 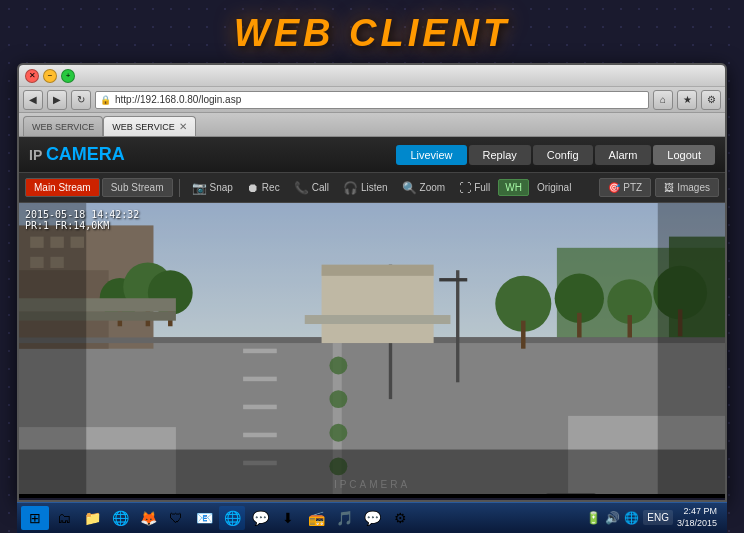 I want to click on browser-nav: ◀ ▶ ↻ 🔒 http://192.168.0.80/login.asp ⌂ …, so click(x=372, y=100).